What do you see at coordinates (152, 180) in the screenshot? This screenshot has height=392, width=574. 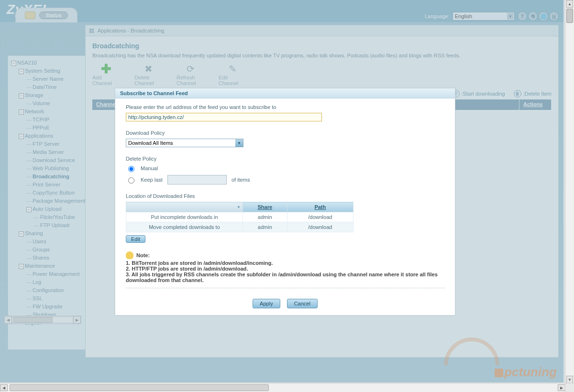 I see `keeplast-radio-label: Keep last` at bounding box center [152, 180].